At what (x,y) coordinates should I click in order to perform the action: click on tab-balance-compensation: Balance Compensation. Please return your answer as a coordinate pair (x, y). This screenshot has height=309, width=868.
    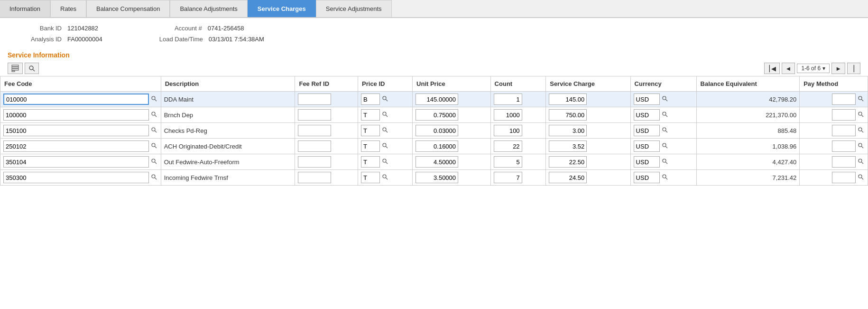
    Looking at the image, I should click on (128, 9).